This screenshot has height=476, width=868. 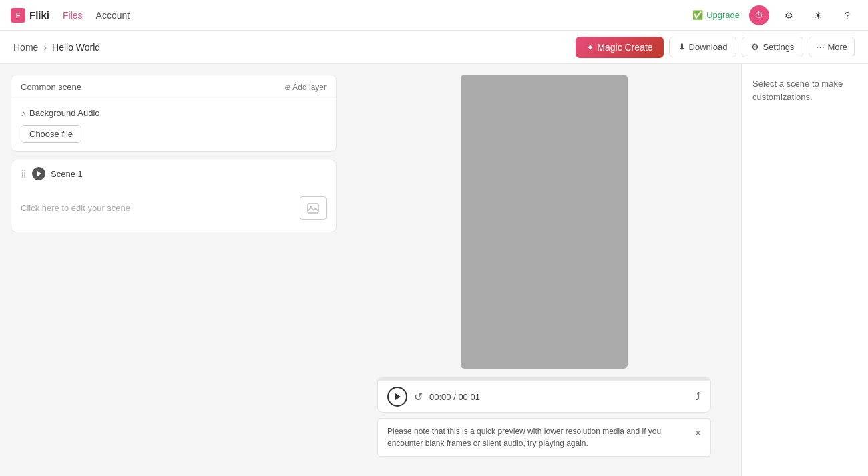 I want to click on theme-button: ☀, so click(x=818, y=15).